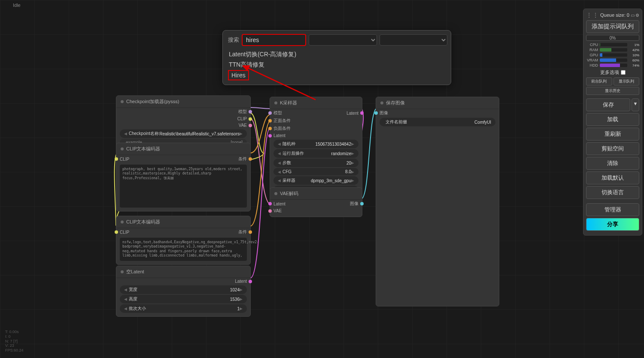 This screenshot has width=644, height=358. Describe the element at coordinates (316, 172) in the screenshot. I see `cfg-widget: ◀CFG8.0▶` at that location.